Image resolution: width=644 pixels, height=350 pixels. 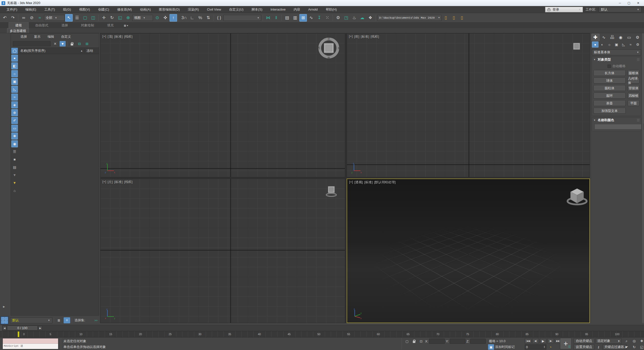 I want to click on render-in-cloud-button: ☁, so click(x=362, y=18).